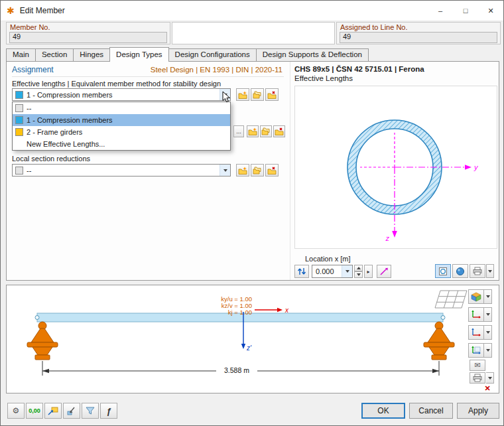 The width and height of the screenshot is (504, 426). I want to click on assign-button, so click(72, 411).